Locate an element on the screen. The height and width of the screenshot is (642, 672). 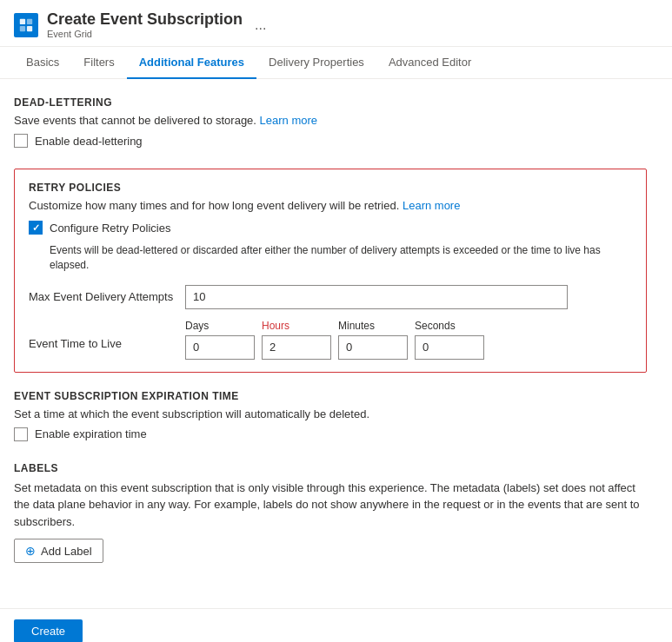
ttl-row: Event Time to Live Days Hours Minutes Se… is located at coordinates (330, 340).